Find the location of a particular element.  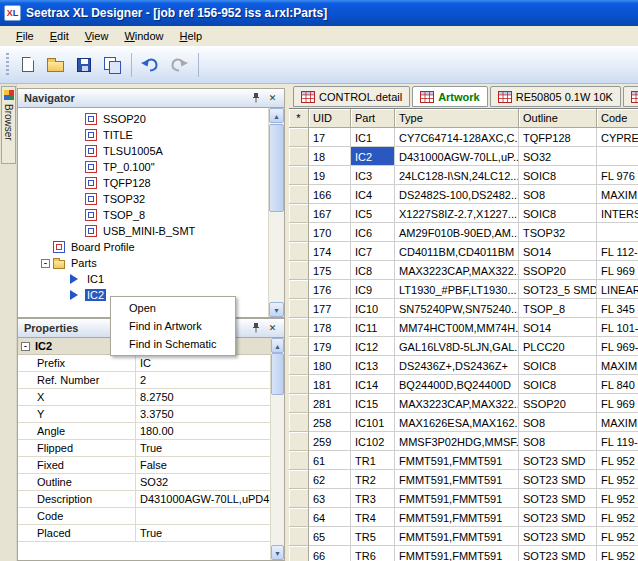

tree-item: TSOP32 is located at coordinates (143, 199).